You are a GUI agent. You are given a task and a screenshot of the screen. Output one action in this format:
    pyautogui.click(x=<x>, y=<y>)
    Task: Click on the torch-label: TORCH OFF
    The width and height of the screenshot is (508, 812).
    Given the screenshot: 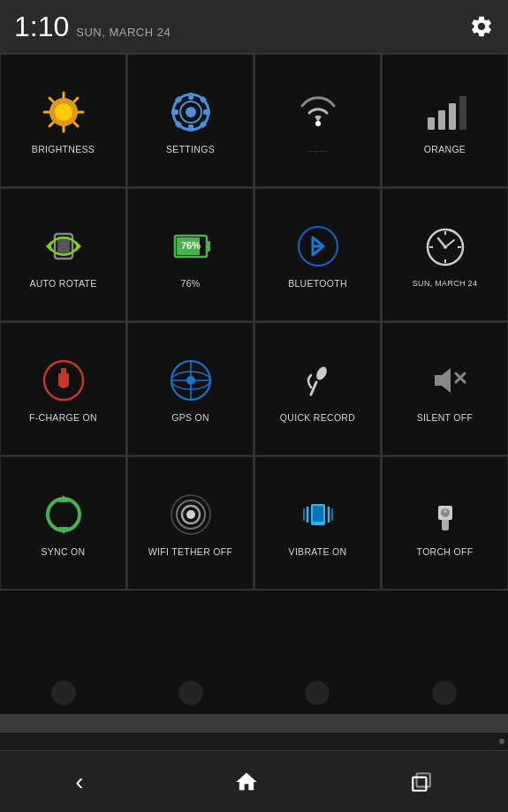 What is the action you would take?
    pyautogui.click(x=445, y=552)
    